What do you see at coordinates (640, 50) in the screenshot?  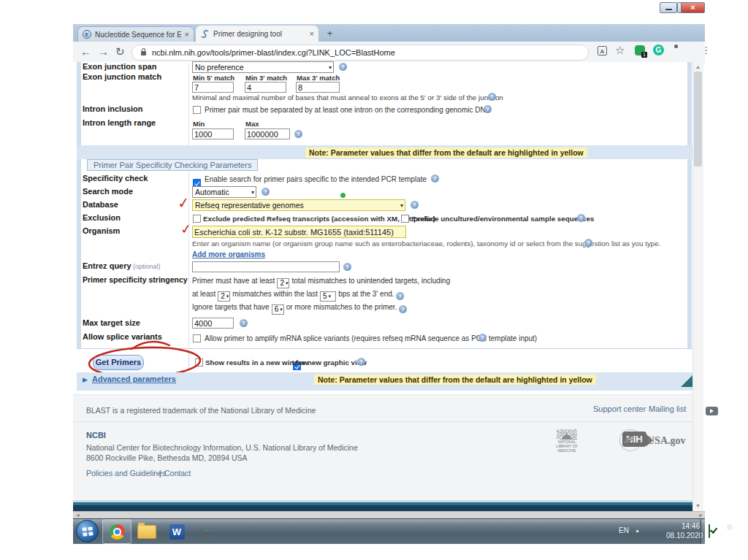 I see `extension-badge-icon: 1` at bounding box center [640, 50].